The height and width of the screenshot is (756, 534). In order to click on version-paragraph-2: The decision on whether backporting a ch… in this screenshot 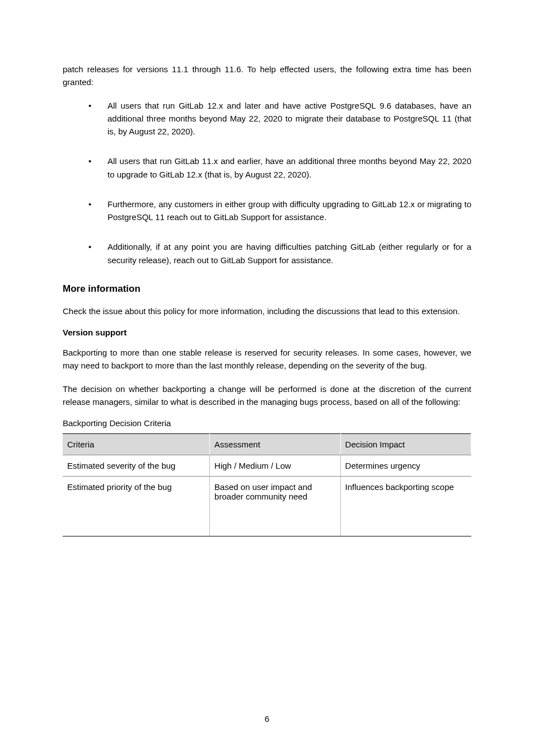, I will do `click(267, 395)`.